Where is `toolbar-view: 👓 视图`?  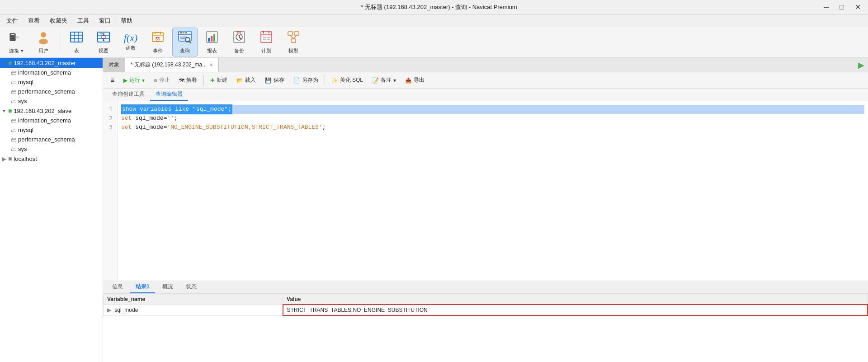 toolbar-view: 👓 视图 is located at coordinates (104, 42).